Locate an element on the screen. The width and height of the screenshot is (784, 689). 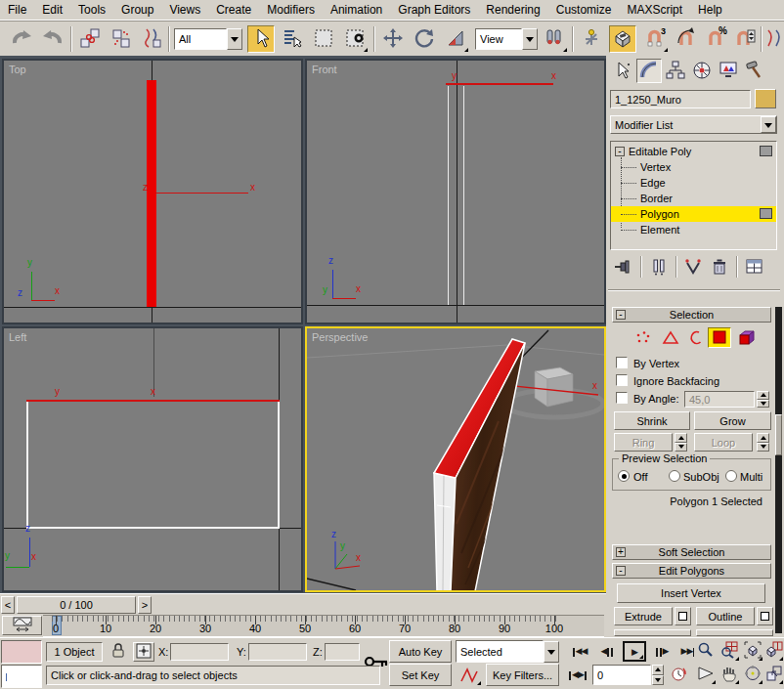
select-and-move-button is located at coordinates (393, 39).